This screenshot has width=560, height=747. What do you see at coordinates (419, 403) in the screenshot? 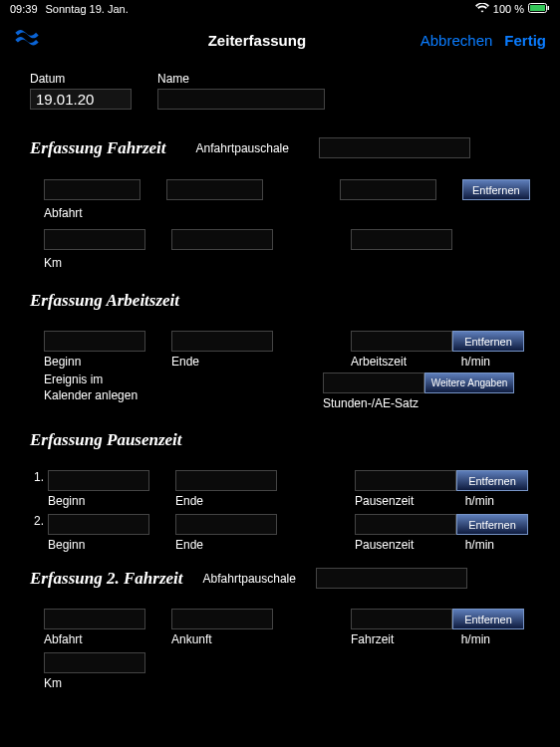
I see `stunden-label: Stunden-/AE-Satz` at bounding box center [419, 403].